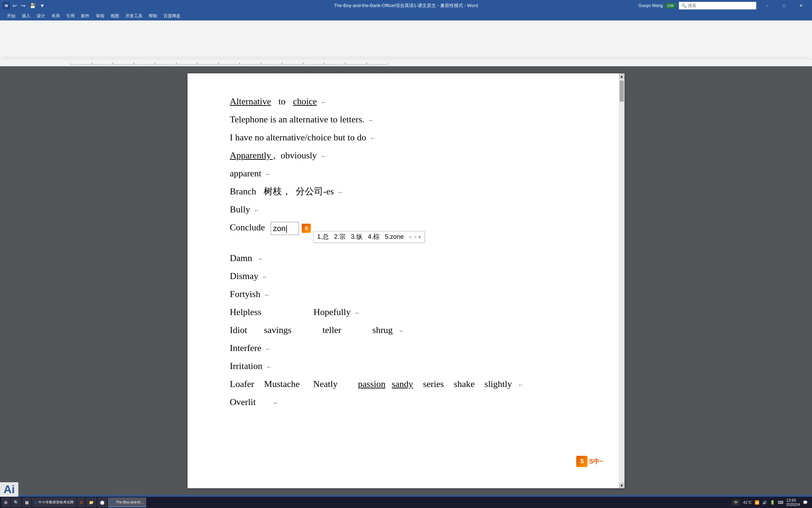  Describe the element at coordinates (383, 330) in the screenshot. I see `text-shrug: shrug` at that location.